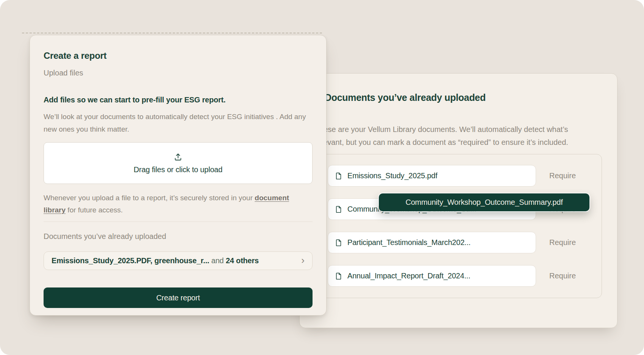 The width and height of the screenshot is (644, 355). Describe the element at coordinates (178, 221) in the screenshot. I see `divider` at that location.